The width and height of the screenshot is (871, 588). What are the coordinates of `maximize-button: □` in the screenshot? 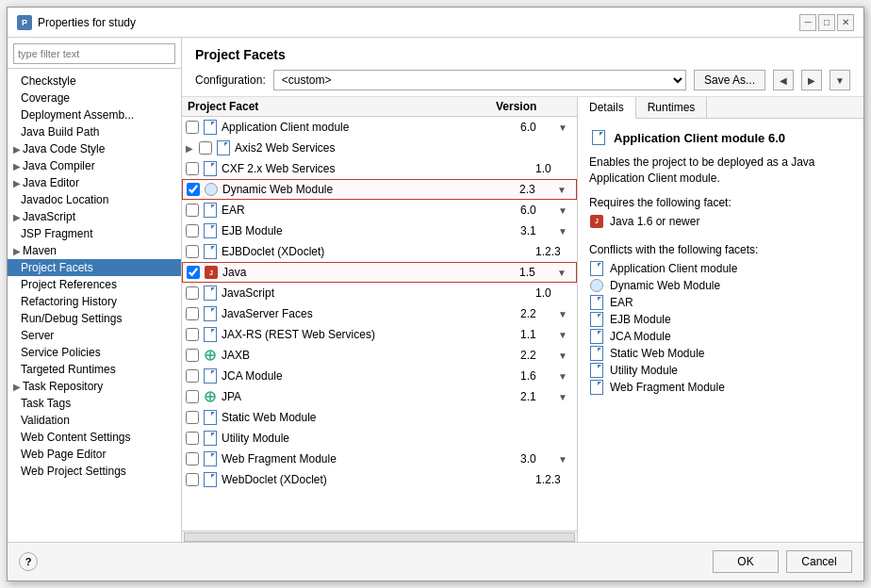 It's located at (827, 23).